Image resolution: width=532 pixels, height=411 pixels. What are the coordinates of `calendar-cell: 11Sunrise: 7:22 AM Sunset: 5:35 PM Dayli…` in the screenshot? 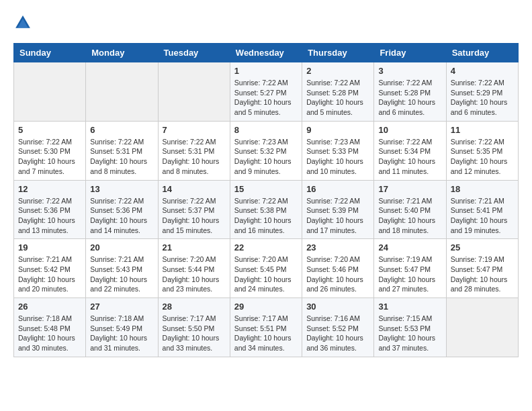 It's located at (482, 150).